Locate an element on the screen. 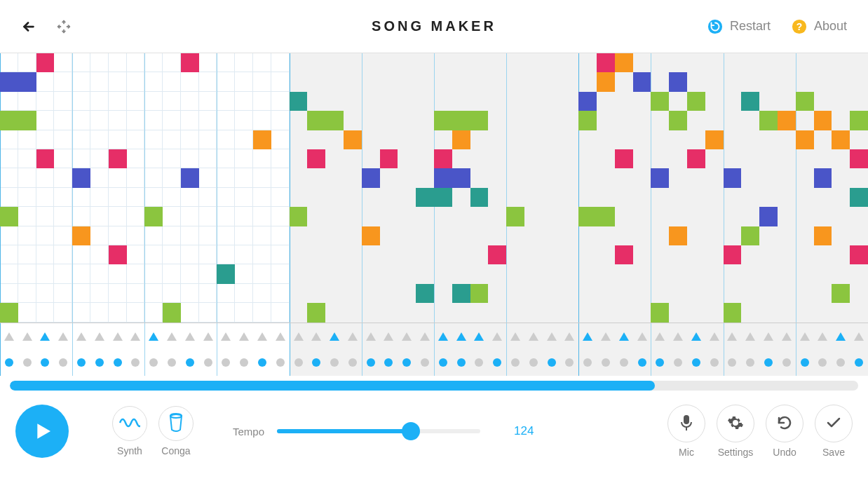 The image size is (868, 488). fullscreen-icon is located at coordinates (64, 27).